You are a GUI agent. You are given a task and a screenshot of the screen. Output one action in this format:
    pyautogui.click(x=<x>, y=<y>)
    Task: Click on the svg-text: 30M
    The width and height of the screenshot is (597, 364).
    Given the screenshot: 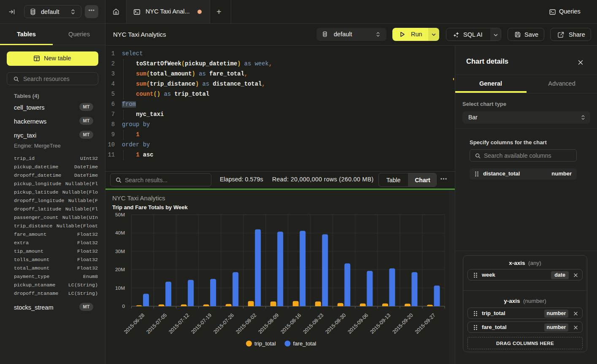 What is the action you would take?
    pyautogui.click(x=120, y=251)
    